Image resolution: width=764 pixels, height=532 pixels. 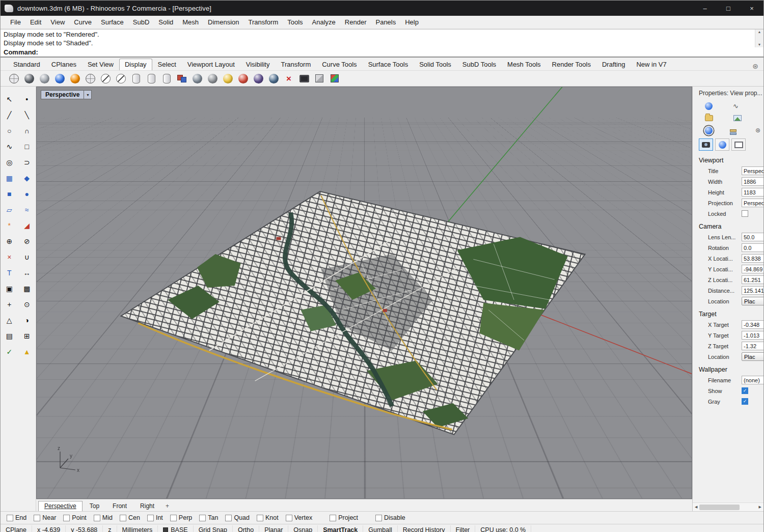 I want to click on command-prompt: Command:, so click(x=382, y=52).